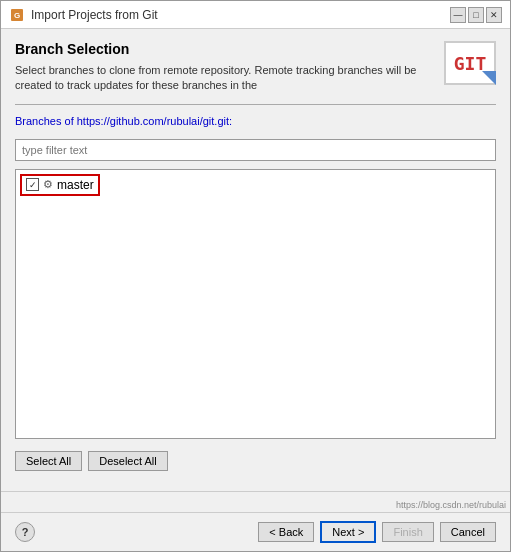 The width and height of the screenshot is (511, 552). I want to click on git-logo-text: GIT, so click(470, 64).